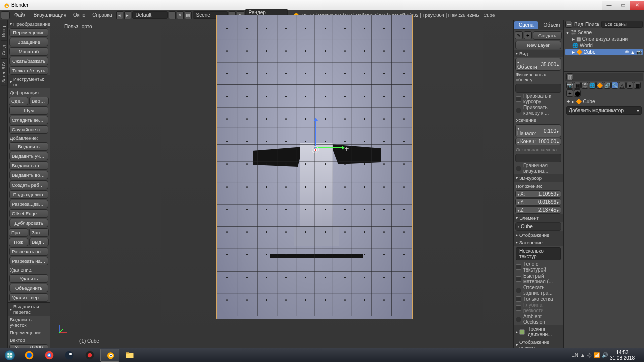 The height and width of the screenshot is (362, 644). Describe the element at coordinates (29, 82) in the screenshot. I see `panel-deform-header: Инструменты: по` at that location.